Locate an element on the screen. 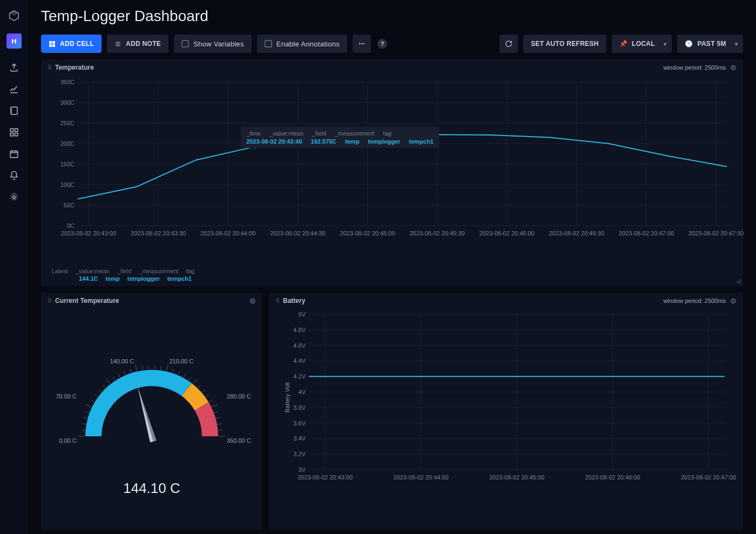  resize-handle-icon: ◢ is located at coordinates (739, 280).